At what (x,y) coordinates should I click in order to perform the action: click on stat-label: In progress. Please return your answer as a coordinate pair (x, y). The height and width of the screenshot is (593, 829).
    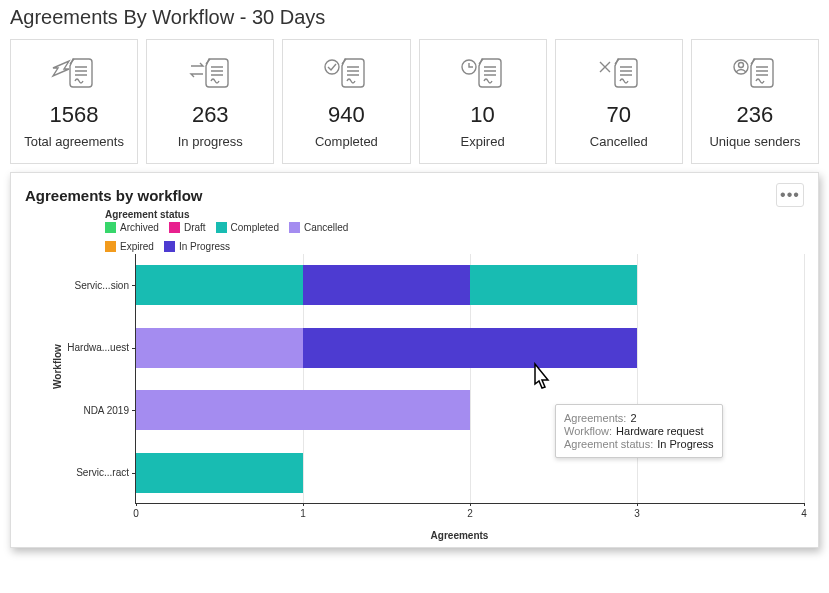
    Looking at the image, I should click on (210, 142).